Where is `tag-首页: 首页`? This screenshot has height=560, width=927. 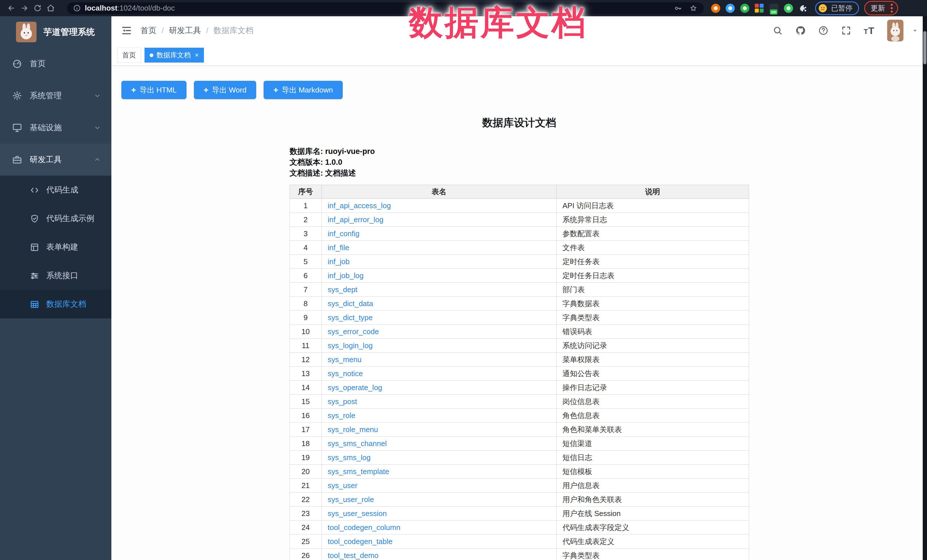 tag-首页: 首页 is located at coordinates (129, 55).